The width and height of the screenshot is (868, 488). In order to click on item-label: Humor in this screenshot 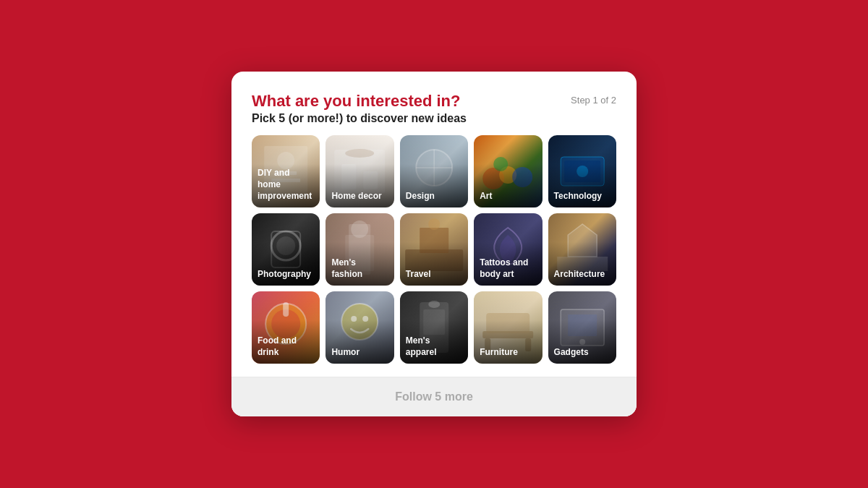, I will do `click(359, 353)`.